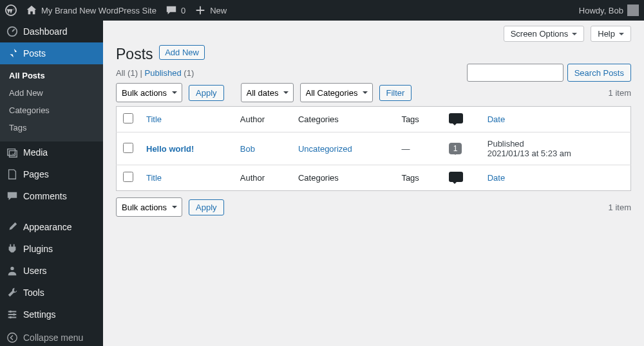 This screenshot has width=644, height=346. I want to click on row-checkbox, so click(128, 148).